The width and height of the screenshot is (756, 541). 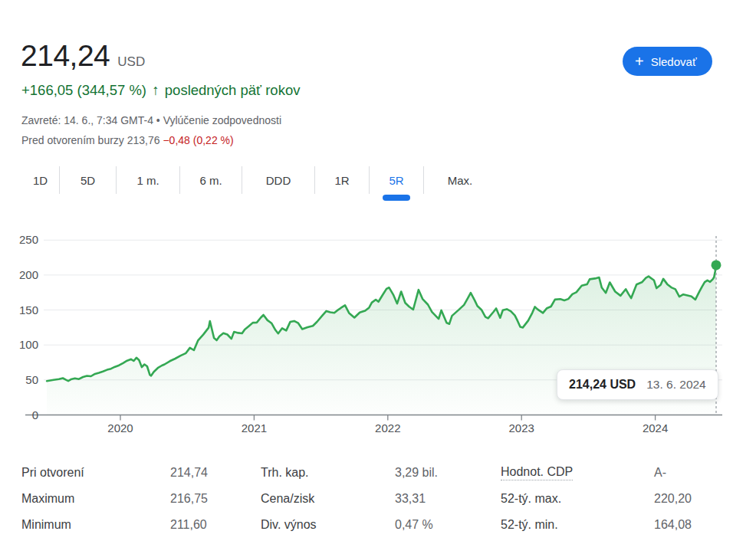 What do you see at coordinates (376, 499) in the screenshot?
I see `stat-row-pe: Cena/zisk 33,31` at bounding box center [376, 499].